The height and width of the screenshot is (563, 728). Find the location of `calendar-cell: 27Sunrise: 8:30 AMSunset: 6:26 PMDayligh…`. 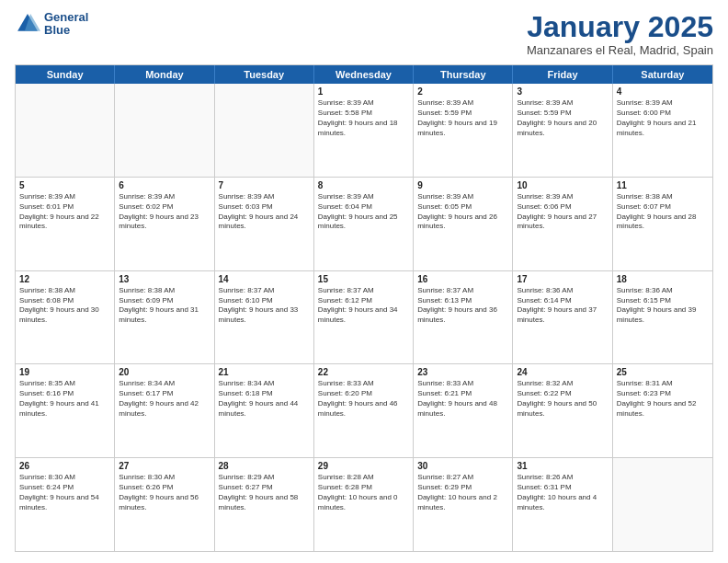

calendar-cell: 27Sunrise: 8:30 AMSunset: 6:26 PMDayligh… is located at coordinates (165, 504).